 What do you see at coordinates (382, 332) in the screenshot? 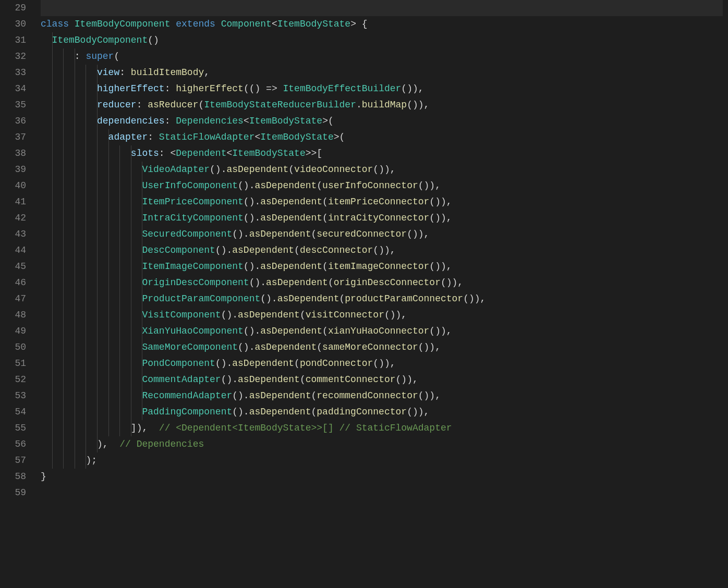
I see `code-line: XianYuHaoComponent().asDependent(xianYuH…` at bounding box center [382, 332].